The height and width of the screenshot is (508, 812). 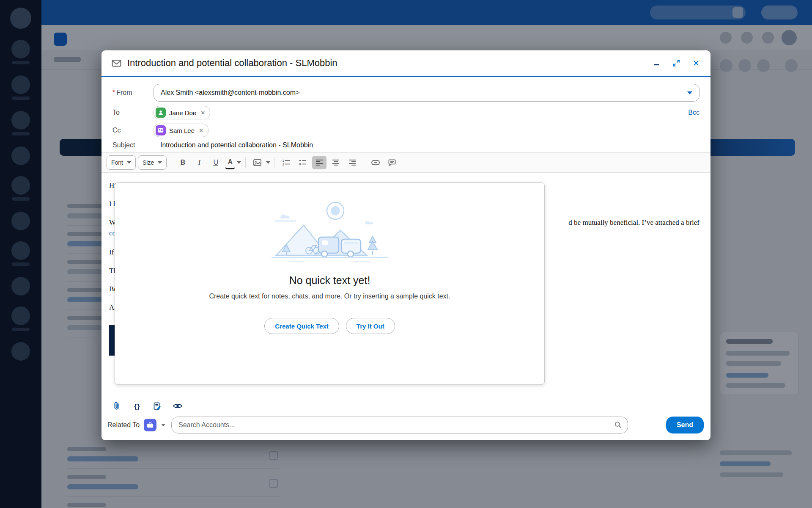 What do you see at coordinates (286, 163) in the screenshot?
I see `numbered-list-button: 12` at bounding box center [286, 163].